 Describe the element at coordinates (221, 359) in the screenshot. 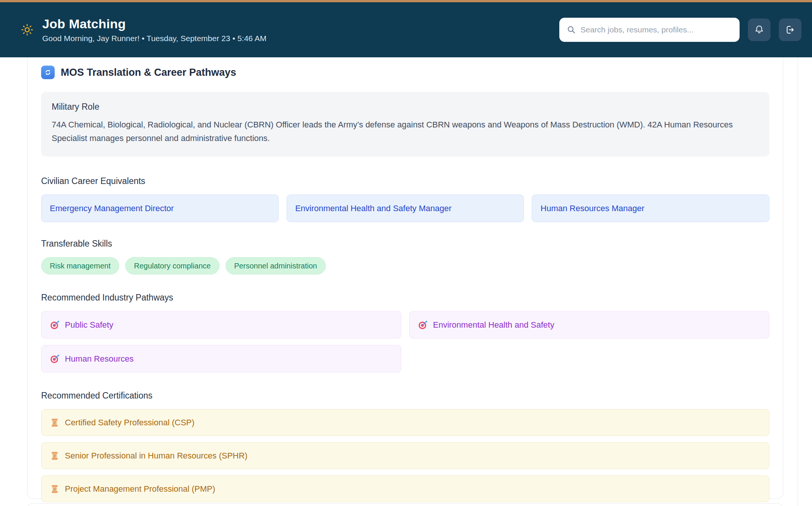

I see `pathway-card: Human Resources` at that location.